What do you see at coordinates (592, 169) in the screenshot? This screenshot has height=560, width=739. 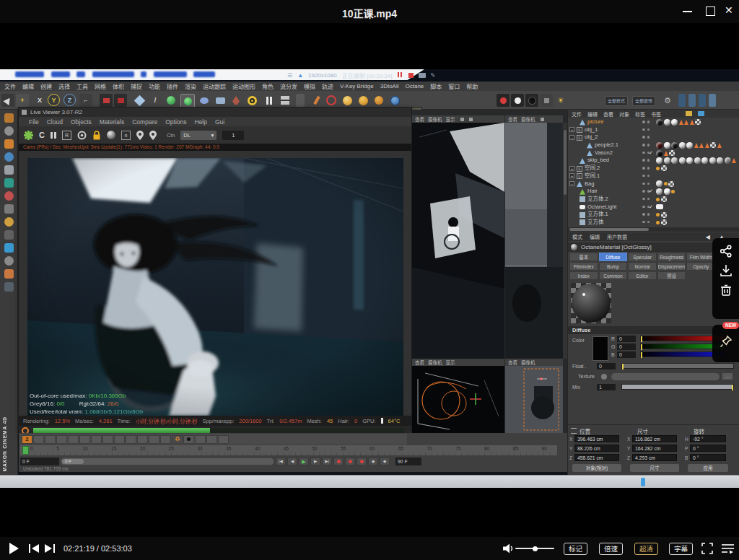 I see `object-name: 空间.2` at bounding box center [592, 169].